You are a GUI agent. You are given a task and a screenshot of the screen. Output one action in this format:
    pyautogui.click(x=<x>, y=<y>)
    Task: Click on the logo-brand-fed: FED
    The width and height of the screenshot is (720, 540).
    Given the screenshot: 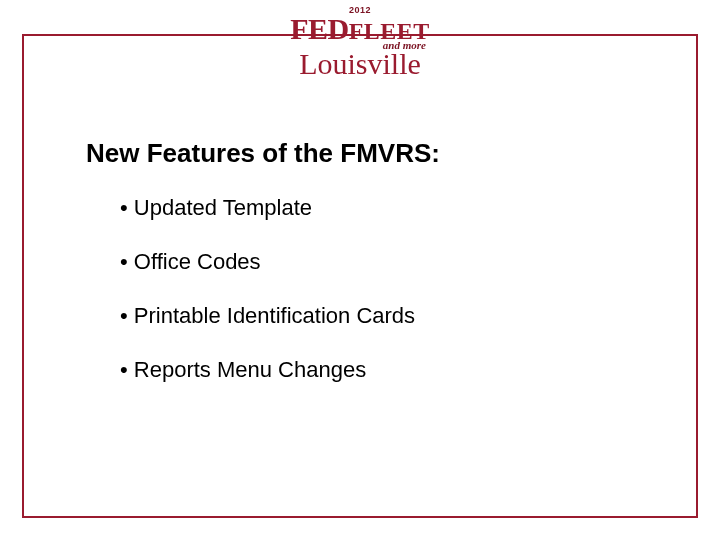 What is the action you would take?
    pyautogui.click(x=320, y=28)
    